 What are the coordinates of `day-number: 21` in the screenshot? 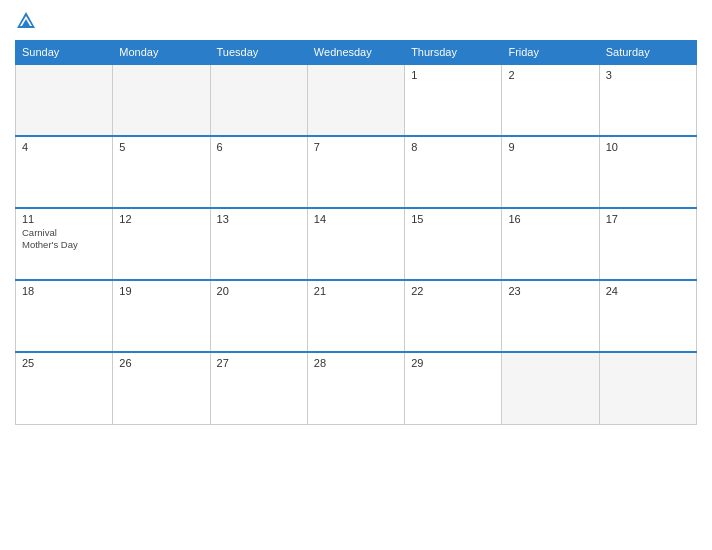 It's located at (356, 291).